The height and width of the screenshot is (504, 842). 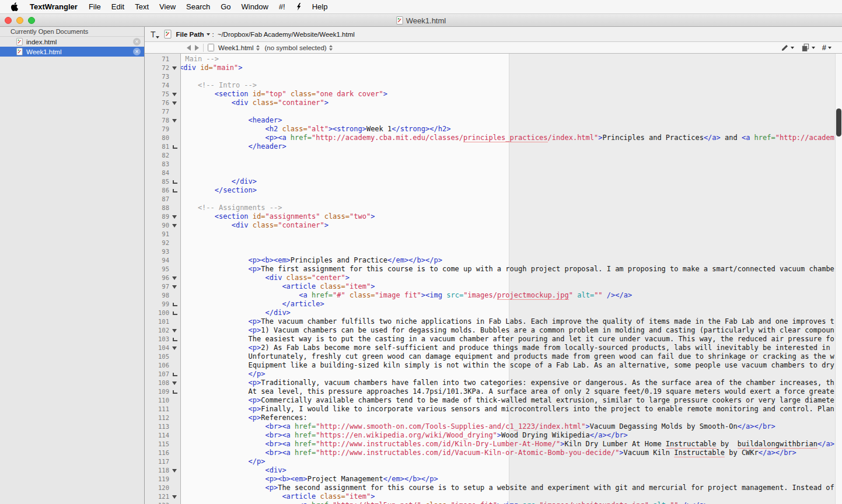 I want to click on code-line-114: 114<br><a href="https://en.wikipedia.org…, so click(x=494, y=435).